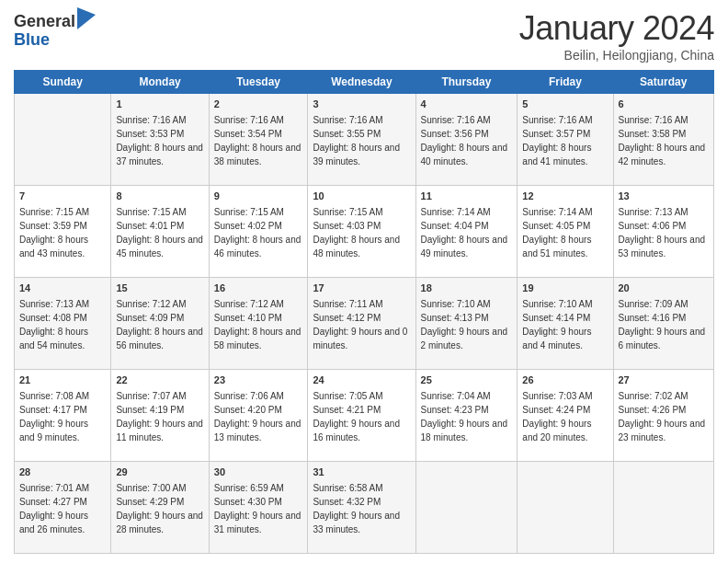 The height and width of the screenshot is (563, 728). What do you see at coordinates (248, 134) in the screenshot?
I see `sunset-text: Sunset: 3:54 PM` at bounding box center [248, 134].